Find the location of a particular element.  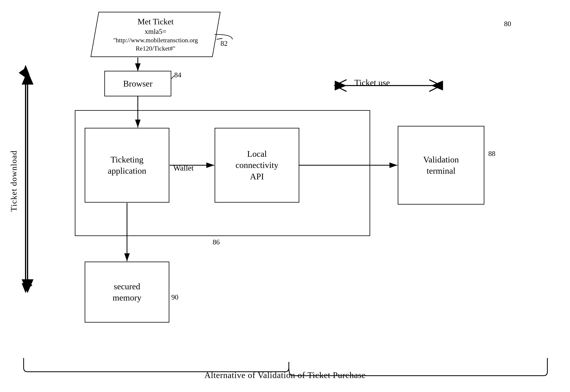

ticketing-app-box: Ticketingapplication is located at coordinates (127, 165).